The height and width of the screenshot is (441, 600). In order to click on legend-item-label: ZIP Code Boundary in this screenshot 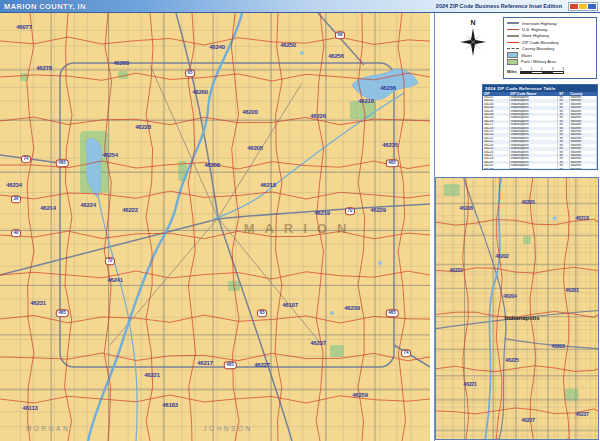, I will do `click(540, 42)`.